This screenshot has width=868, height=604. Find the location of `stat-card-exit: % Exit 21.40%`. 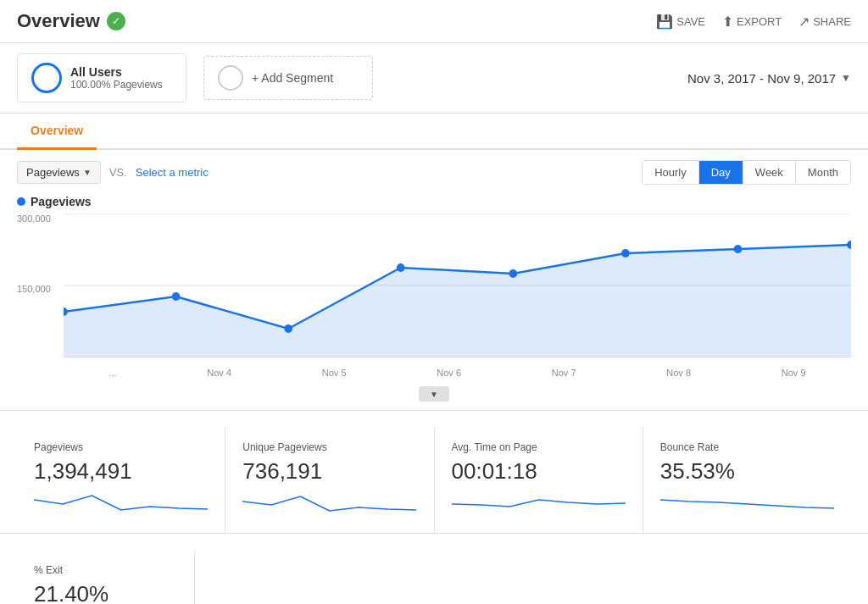

stat-card-exit: % Exit 21.40% is located at coordinates (106, 578).